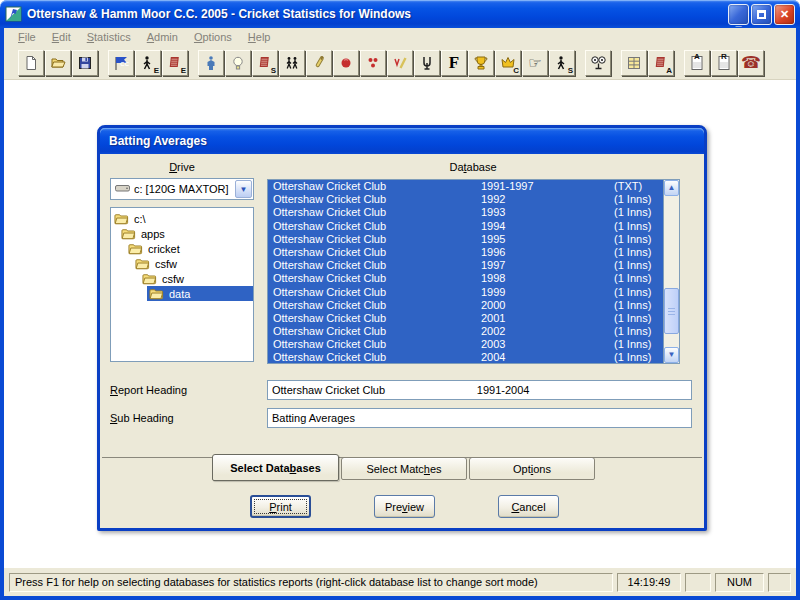  I want to click on lightbulb-button, so click(238, 63).